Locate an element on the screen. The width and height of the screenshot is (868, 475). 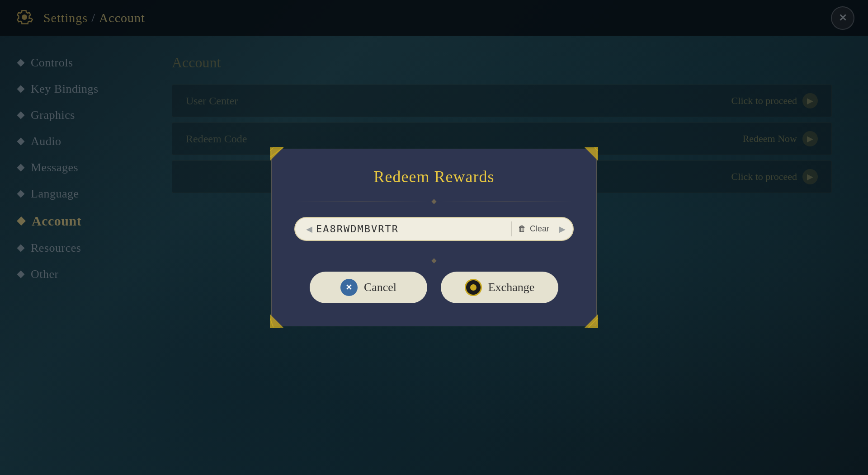
redeem-modal: Redeem Rewards ◀ 🗑 Clear ▶ ✕ is located at coordinates (434, 238).